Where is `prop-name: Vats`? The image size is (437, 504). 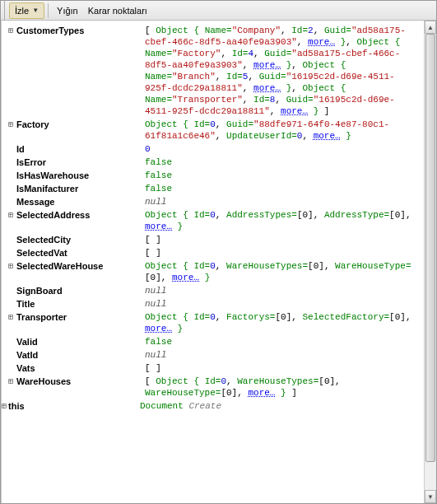 prop-name: Vats is located at coordinates (81, 368).